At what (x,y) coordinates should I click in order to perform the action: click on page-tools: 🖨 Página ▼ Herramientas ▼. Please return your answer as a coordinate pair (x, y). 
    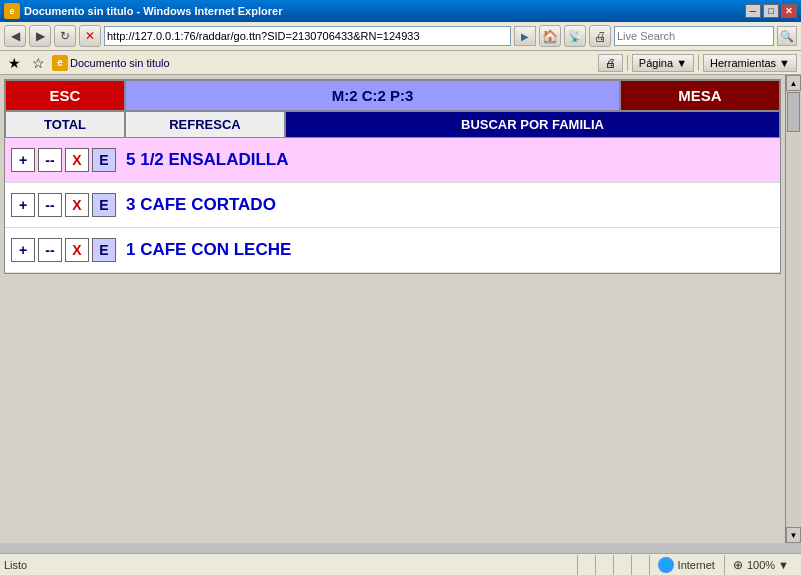
    Looking at the image, I should click on (698, 63).